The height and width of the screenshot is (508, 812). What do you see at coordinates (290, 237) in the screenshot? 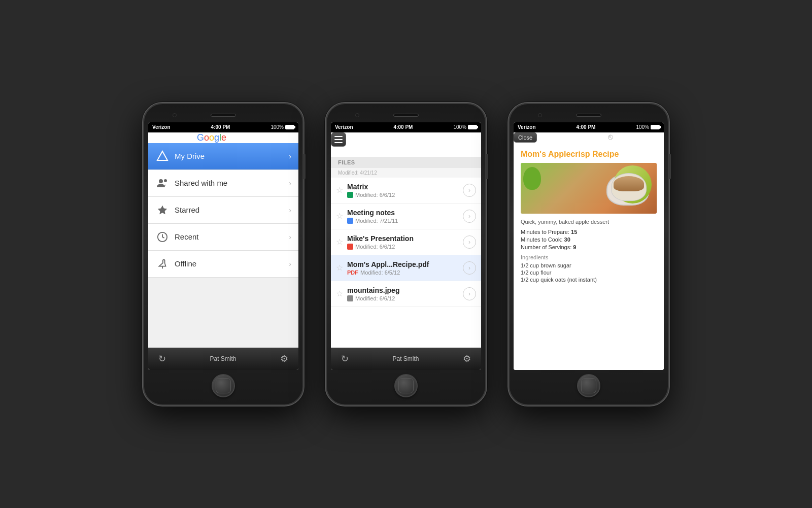
I see `chevron-icon-recent: ›` at bounding box center [290, 237].